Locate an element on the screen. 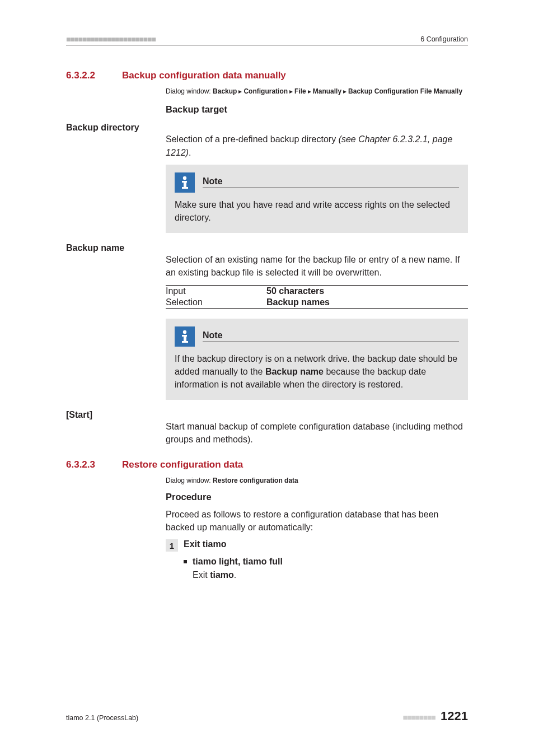  dialog-window-path-1: Dialog window: Backup▸Configuration▸File… is located at coordinates (317, 92).